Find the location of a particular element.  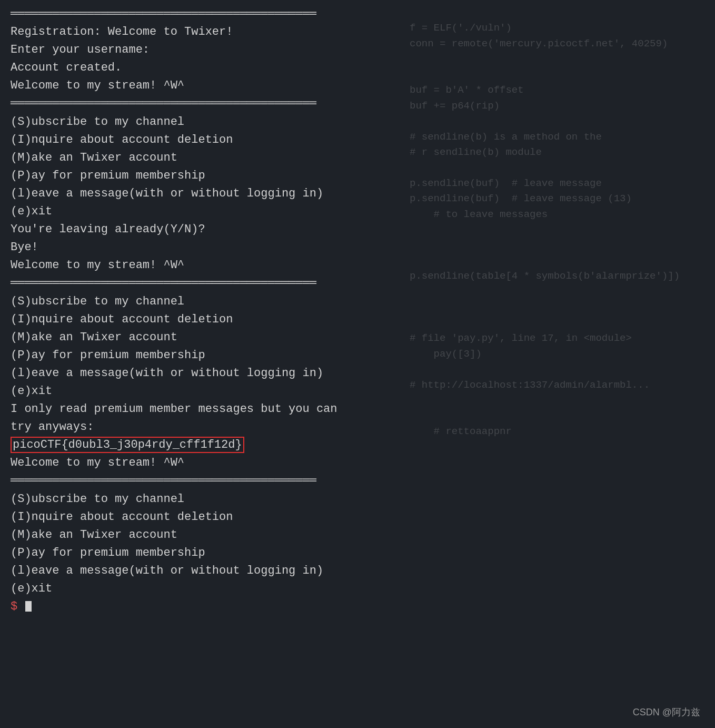

terminal-line: Enter your username: is located at coordinates (358, 50).